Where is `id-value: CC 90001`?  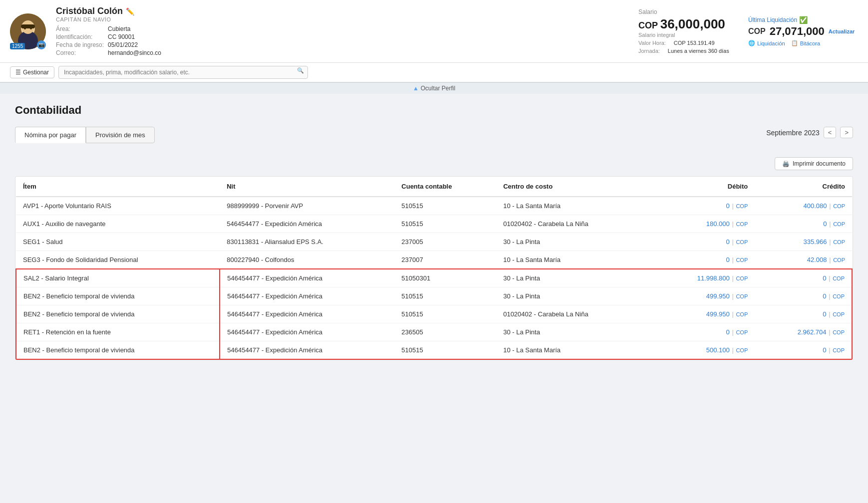
id-value: CC 90001 is located at coordinates (368, 37).